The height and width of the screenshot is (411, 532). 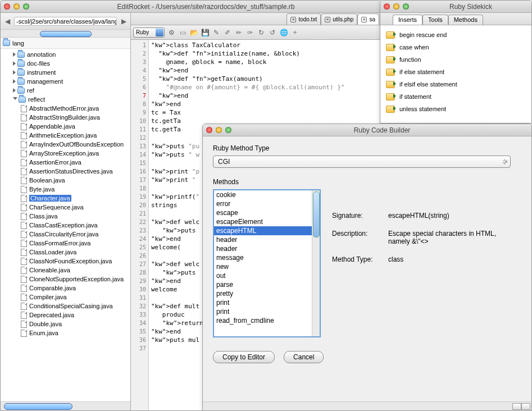 I want to click on tree-file: Cloneable.java, so click(x=66, y=270).